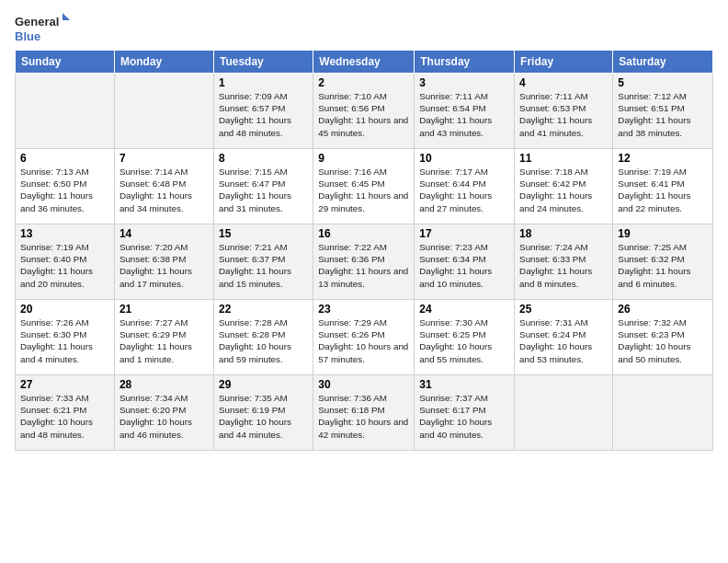  Describe the element at coordinates (263, 111) in the screenshot. I see `calendar-cell: 1Sunrise: 7:09 AM Sunset: 6:57 PM Daylig…` at that location.